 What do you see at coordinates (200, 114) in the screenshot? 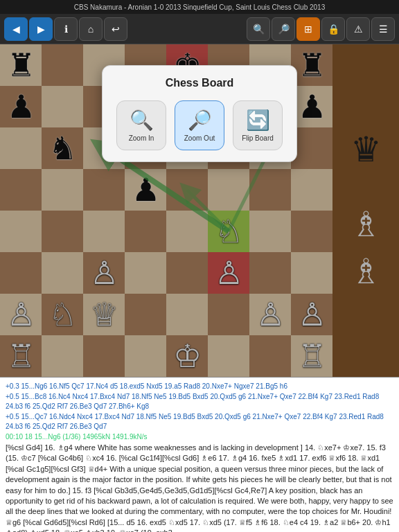
I see `chess-board-popup: Chess Board 🔍 Zoom In 🔎 Zoom Out 🔄 Flip …` at bounding box center [200, 114].